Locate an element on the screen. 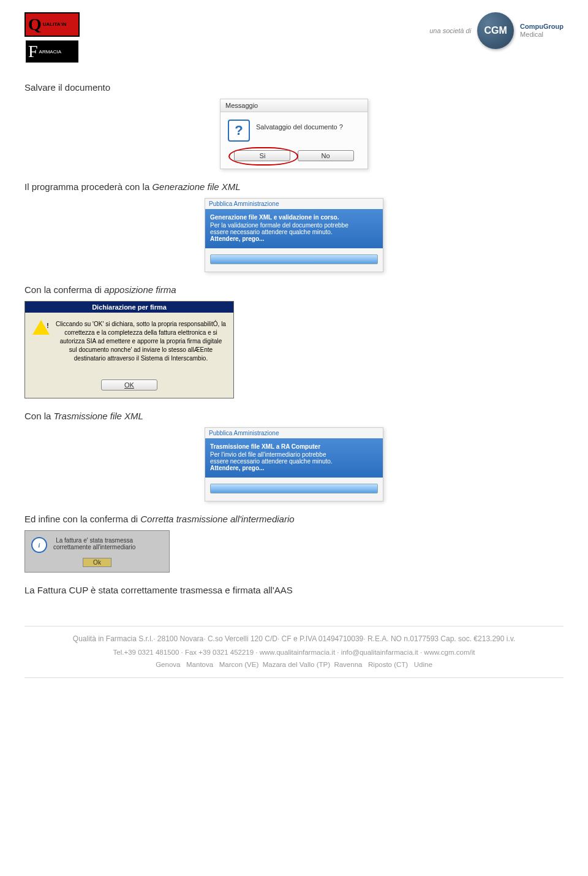  dialog-save: Messaggio ? Salvataggio del documento ? … is located at coordinates (294, 134).